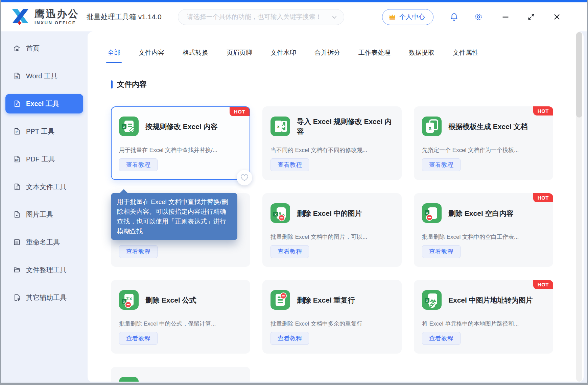 The width and height of the screenshot is (588, 385). What do you see at coordinates (531, 17) in the screenshot?
I see `maximize-button` at bounding box center [531, 17].